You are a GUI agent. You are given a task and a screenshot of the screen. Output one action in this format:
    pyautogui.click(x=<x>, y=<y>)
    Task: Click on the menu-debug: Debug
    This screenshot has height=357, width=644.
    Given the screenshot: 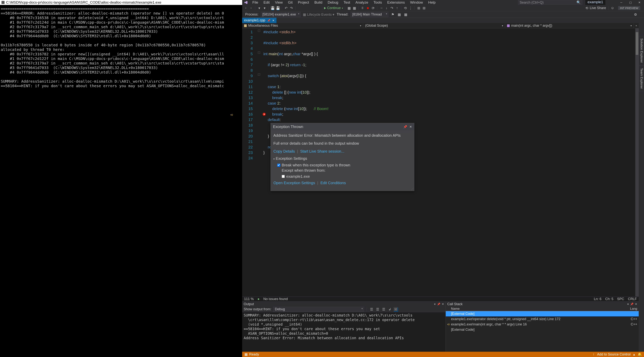 What is the action you would take?
    pyautogui.click(x=333, y=2)
    